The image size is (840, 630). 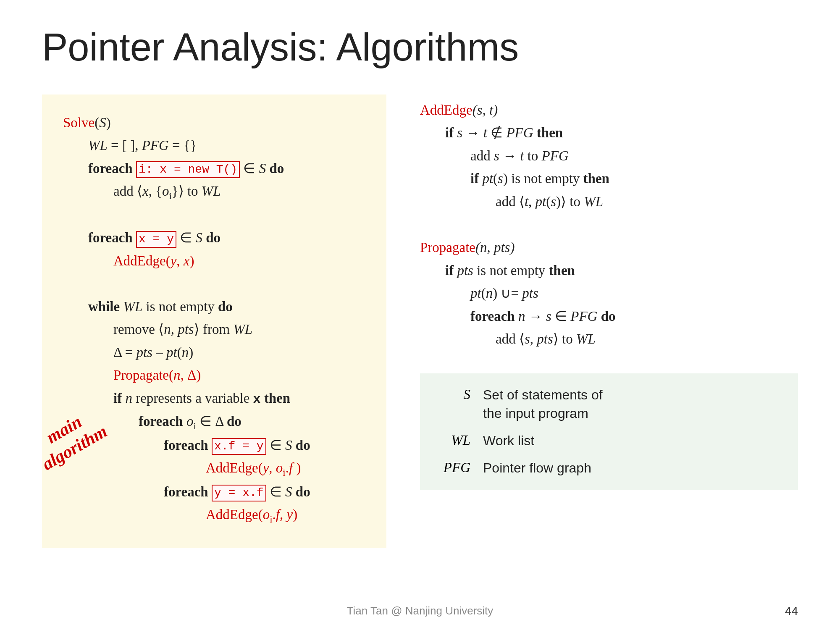 What do you see at coordinates (454, 394) in the screenshot?
I see `legend-key-s: S` at bounding box center [454, 394].